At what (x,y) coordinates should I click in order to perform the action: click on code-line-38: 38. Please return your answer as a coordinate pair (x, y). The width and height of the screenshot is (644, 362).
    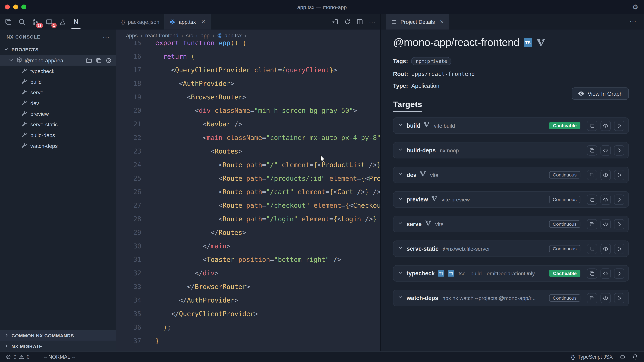
    Looking at the image, I should click on (248, 349).